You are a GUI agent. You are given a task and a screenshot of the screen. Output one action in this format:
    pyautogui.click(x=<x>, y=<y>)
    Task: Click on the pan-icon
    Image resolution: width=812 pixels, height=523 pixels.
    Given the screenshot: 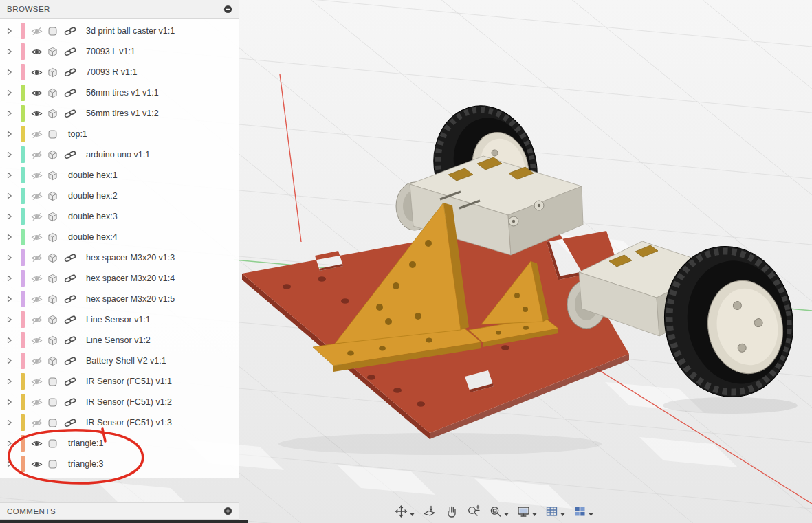 What is the action you would take?
    pyautogui.click(x=452, y=511)
    